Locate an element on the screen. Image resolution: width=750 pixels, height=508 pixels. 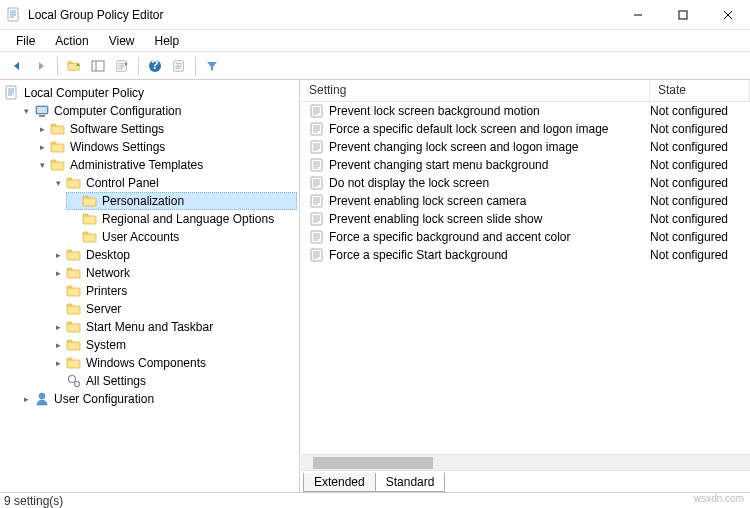
tree-regional-language: Regional and Language Options is located at coordinates (182, 219).